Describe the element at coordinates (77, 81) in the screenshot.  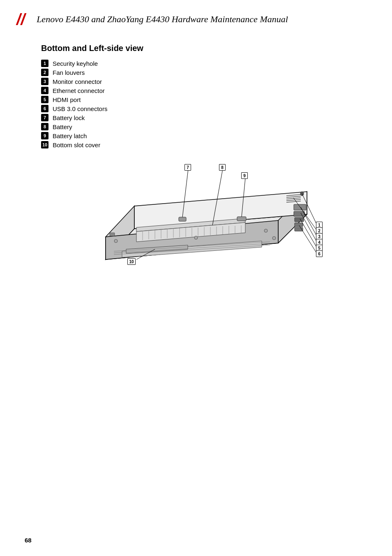
I see `item-label-3: Monitor connector` at that location.